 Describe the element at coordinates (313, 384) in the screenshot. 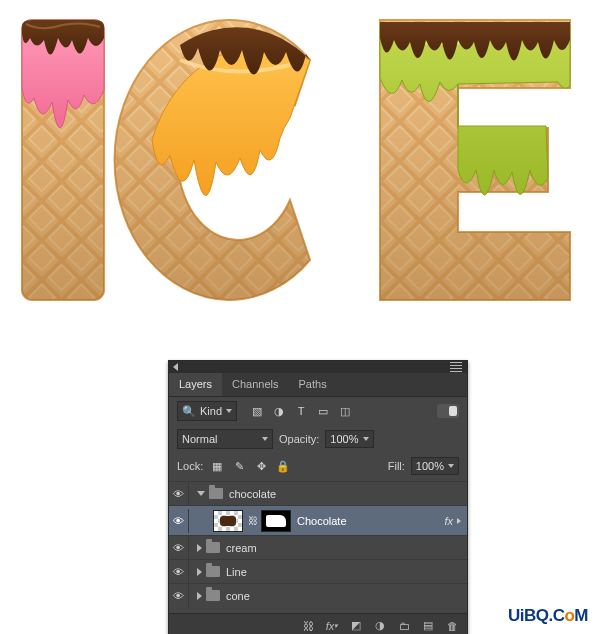

I see `tab-paths: Paths` at that location.